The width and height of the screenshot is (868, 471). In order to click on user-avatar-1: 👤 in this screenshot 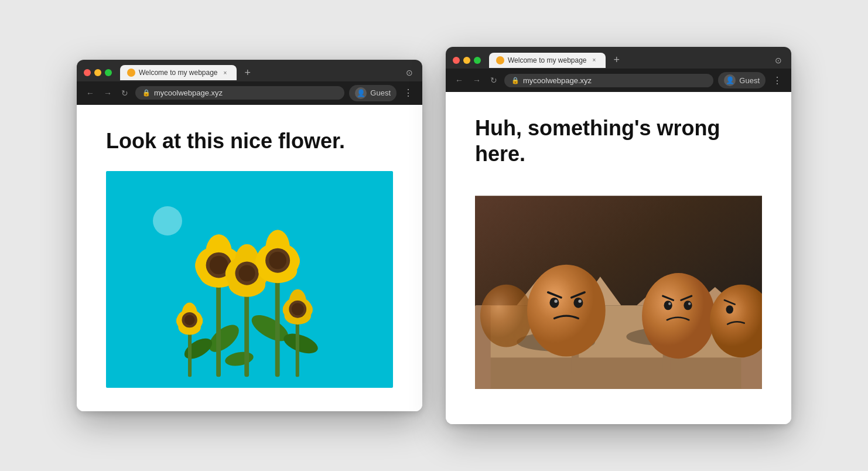, I will do `click(361, 93)`.